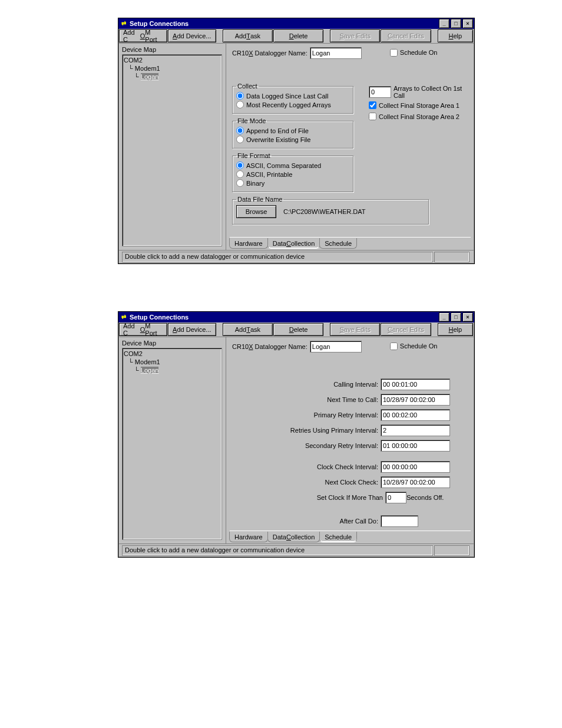 The width and height of the screenshot is (562, 728). What do you see at coordinates (293, 183) in the screenshot?
I see `file-format-binary-radio: Binary` at bounding box center [293, 183].